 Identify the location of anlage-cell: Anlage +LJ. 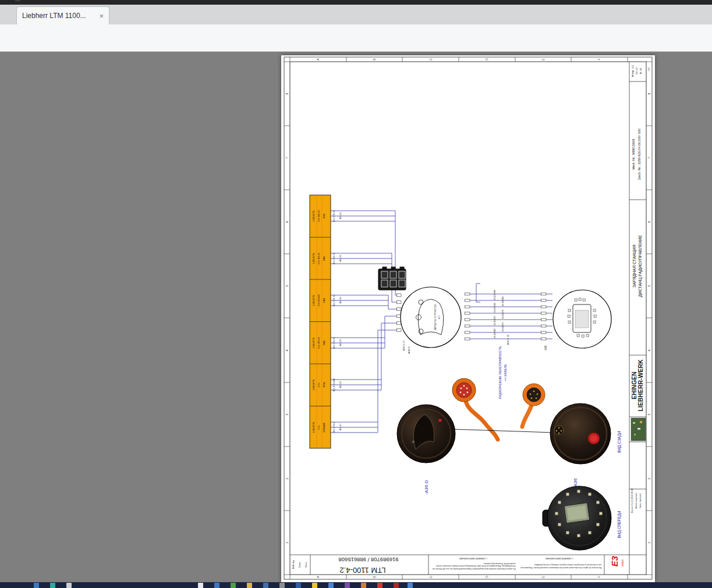
(633, 71).